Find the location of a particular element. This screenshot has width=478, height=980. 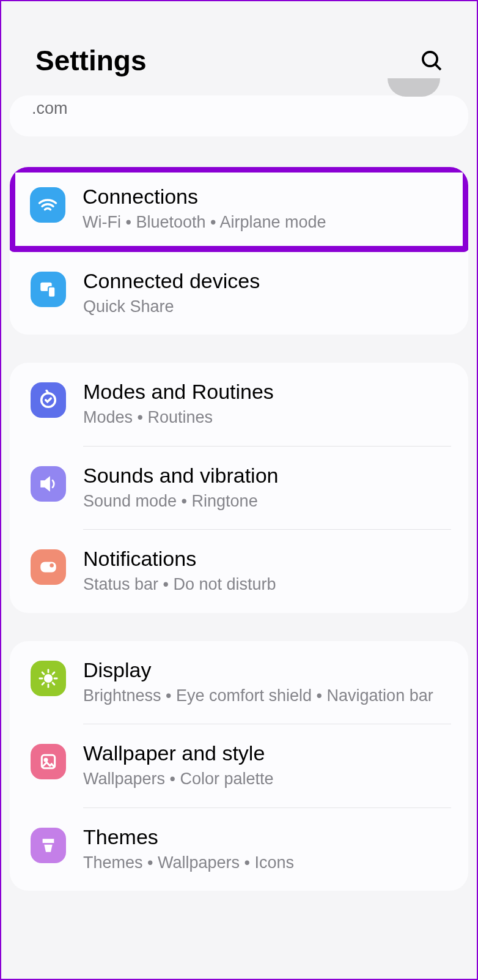

search-icon is located at coordinates (432, 61).